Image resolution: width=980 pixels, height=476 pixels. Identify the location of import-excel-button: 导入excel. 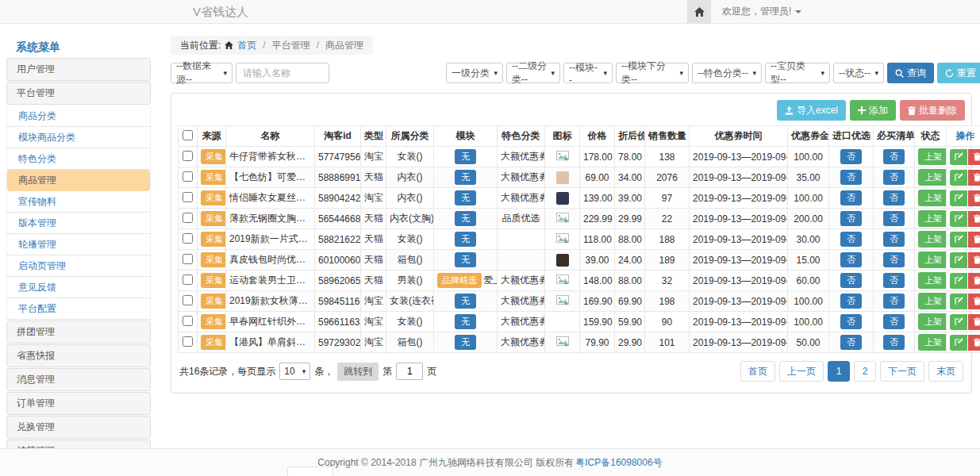
(811, 110).